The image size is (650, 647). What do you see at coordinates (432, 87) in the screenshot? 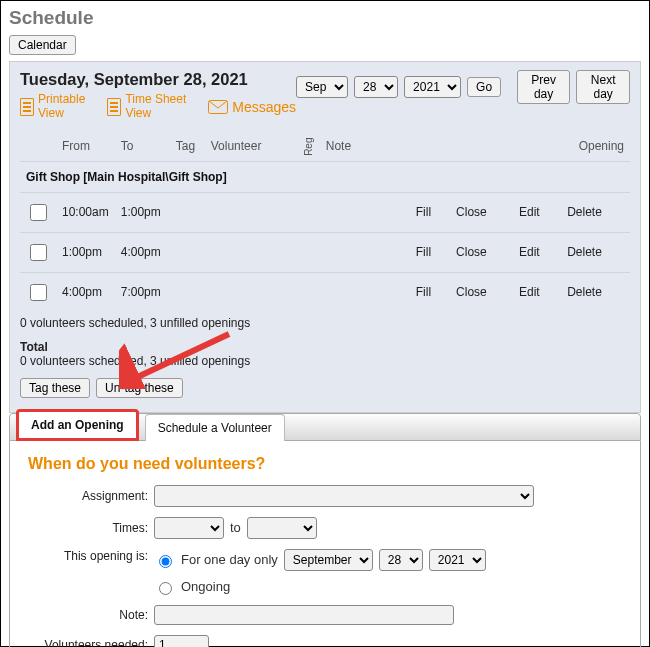
I see `year-select: 2021` at bounding box center [432, 87].